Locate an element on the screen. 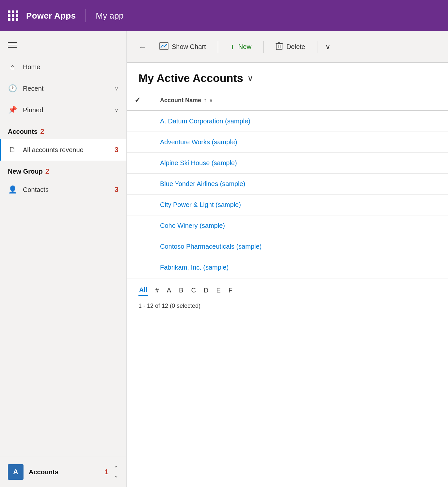  sidebar-item-contacts: 👤 Contacts 3 is located at coordinates (63, 190).